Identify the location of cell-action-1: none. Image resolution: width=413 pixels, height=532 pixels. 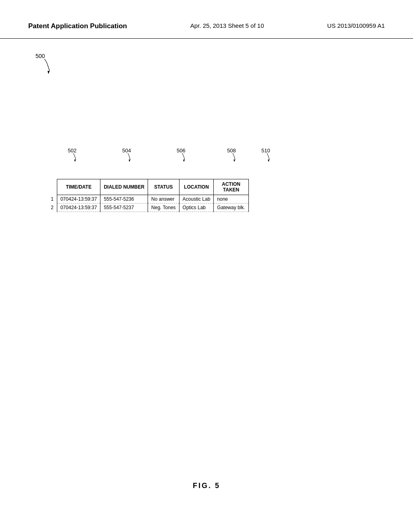
(231, 199).